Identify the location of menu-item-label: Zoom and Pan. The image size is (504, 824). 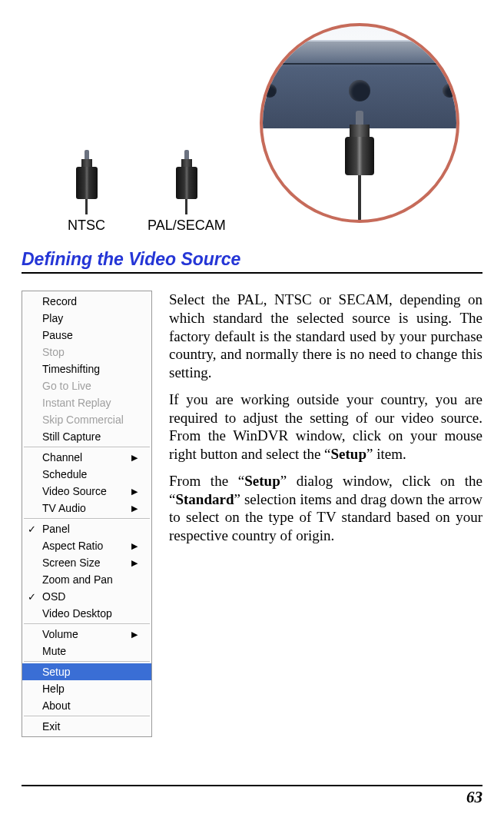
(78, 580).